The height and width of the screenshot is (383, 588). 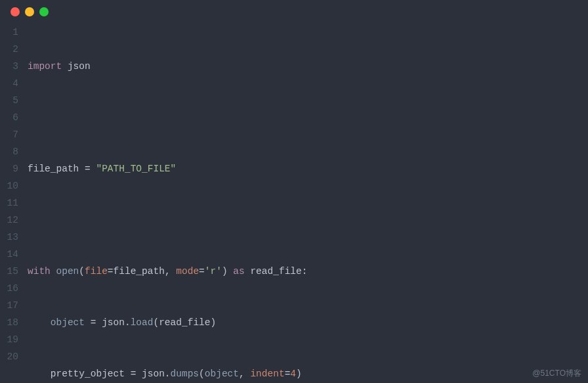 What do you see at coordinates (9, 305) in the screenshot?
I see `line-number: 17` at bounding box center [9, 305].